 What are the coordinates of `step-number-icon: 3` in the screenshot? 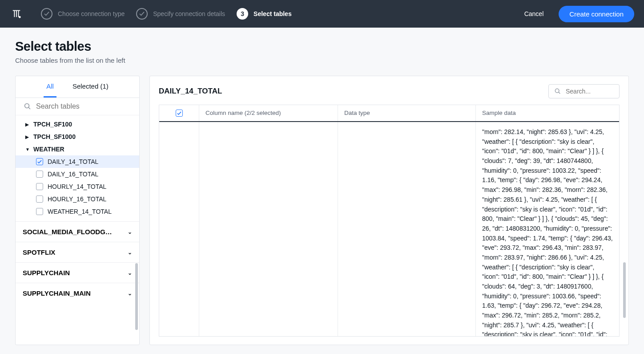 It's located at (242, 14).